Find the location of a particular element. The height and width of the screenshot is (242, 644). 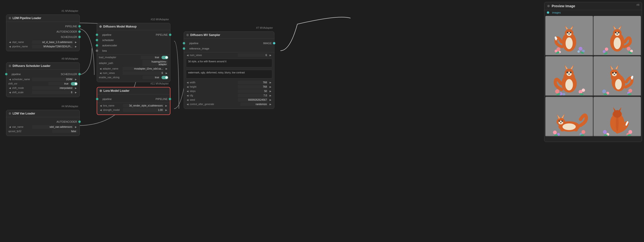

shift-scale-decrement: ◀ is located at coordinates (10, 92).